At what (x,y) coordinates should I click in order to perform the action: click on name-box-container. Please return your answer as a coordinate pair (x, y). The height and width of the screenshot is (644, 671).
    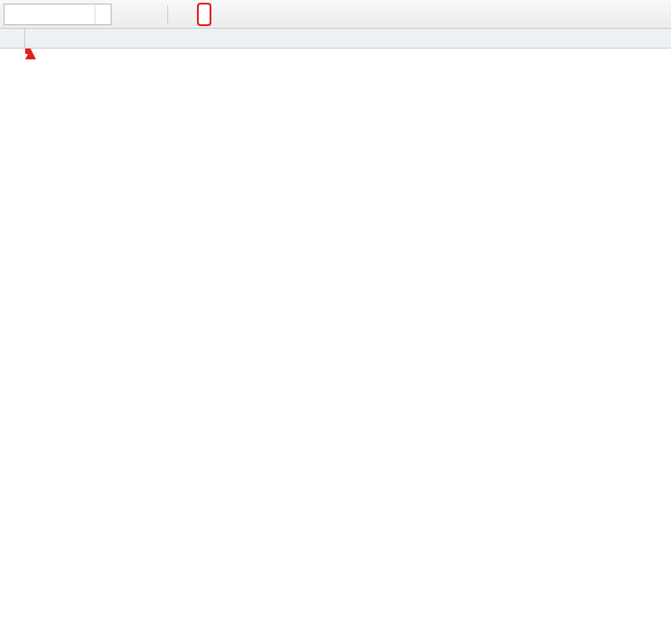
    Looking at the image, I should click on (58, 14).